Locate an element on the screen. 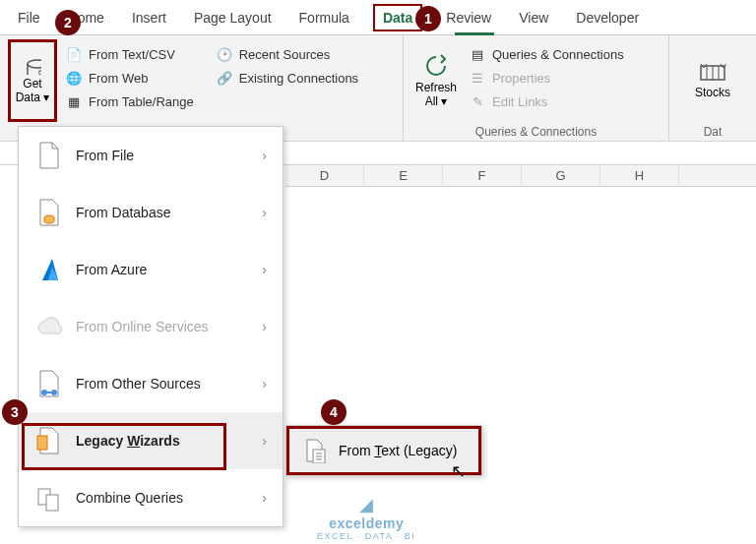 The height and width of the screenshot is (544, 756). clock-icon: 🕑 is located at coordinates (224, 54).